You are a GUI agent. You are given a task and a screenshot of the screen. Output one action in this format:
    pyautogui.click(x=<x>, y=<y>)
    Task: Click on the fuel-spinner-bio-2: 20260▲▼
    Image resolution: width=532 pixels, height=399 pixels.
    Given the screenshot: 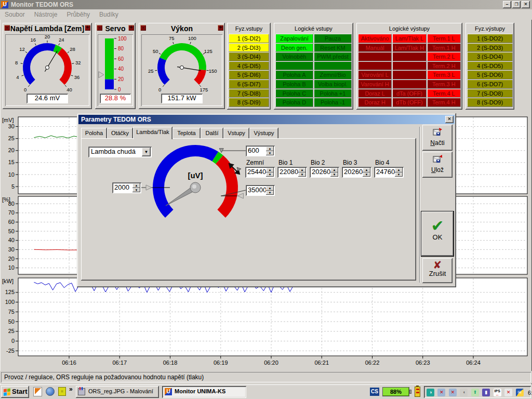 What is the action you would take?
    pyautogui.click(x=324, y=172)
    